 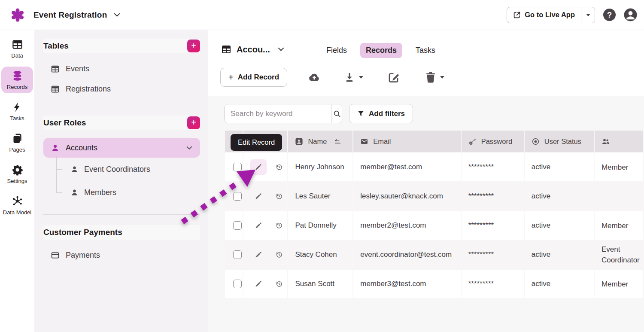 I want to click on column-header-email: Email, so click(x=407, y=141).